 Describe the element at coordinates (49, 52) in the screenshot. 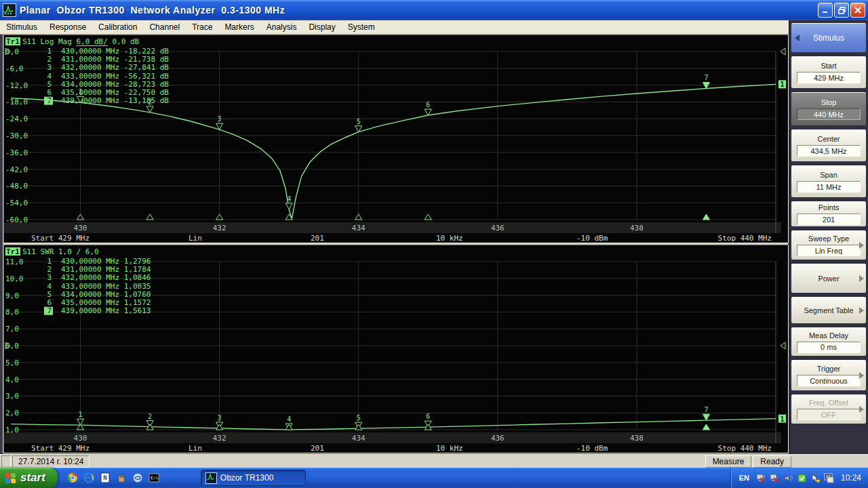

I see `logmag-marker-row-num: 1` at that location.